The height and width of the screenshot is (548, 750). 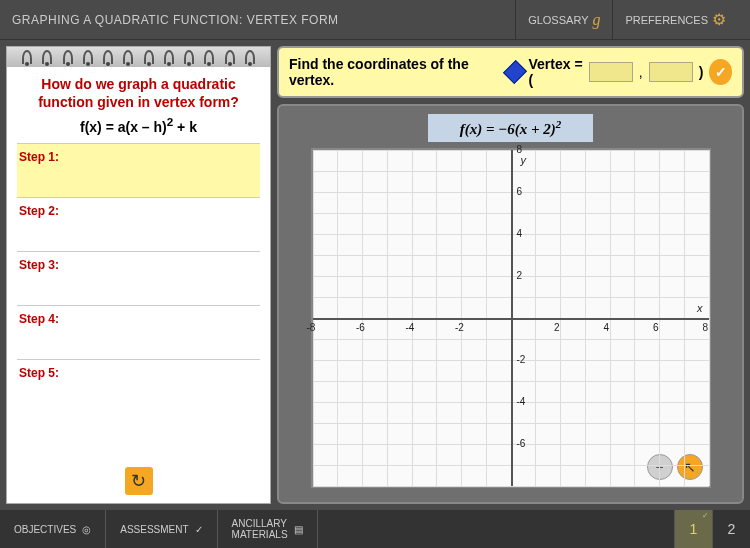 What do you see at coordinates (138, 278) in the screenshot?
I see `step-3: Step 3:` at bounding box center [138, 278].